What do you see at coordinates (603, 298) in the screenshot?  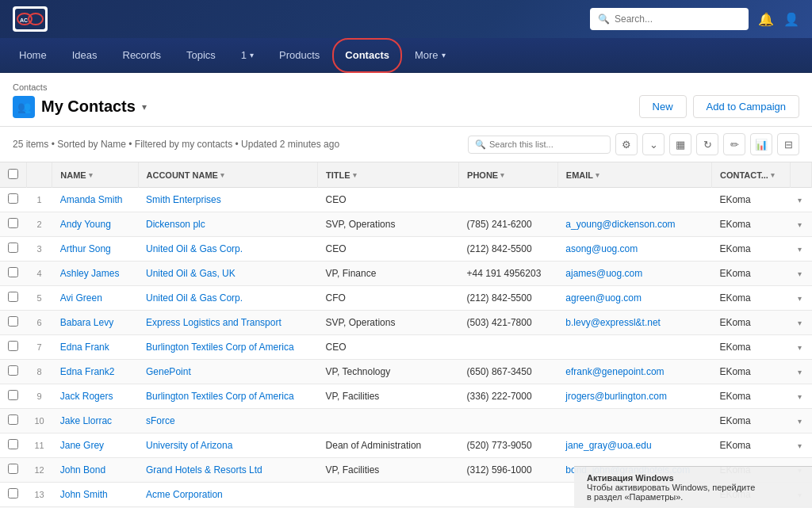 I see `email-link: agreen@uog.com` at bounding box center [603, 298].